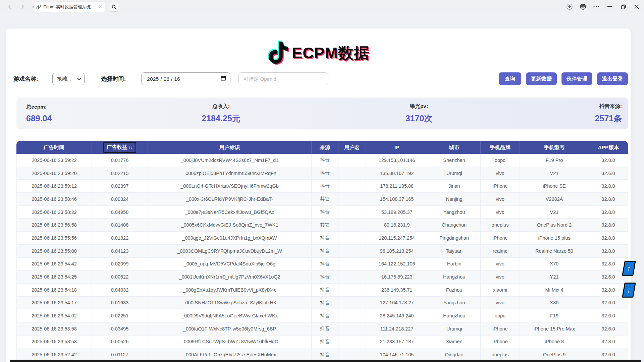  Describe the element at coordinates (454, 342) in the screenshot. I see `cell-city: Xiamen` at that location.